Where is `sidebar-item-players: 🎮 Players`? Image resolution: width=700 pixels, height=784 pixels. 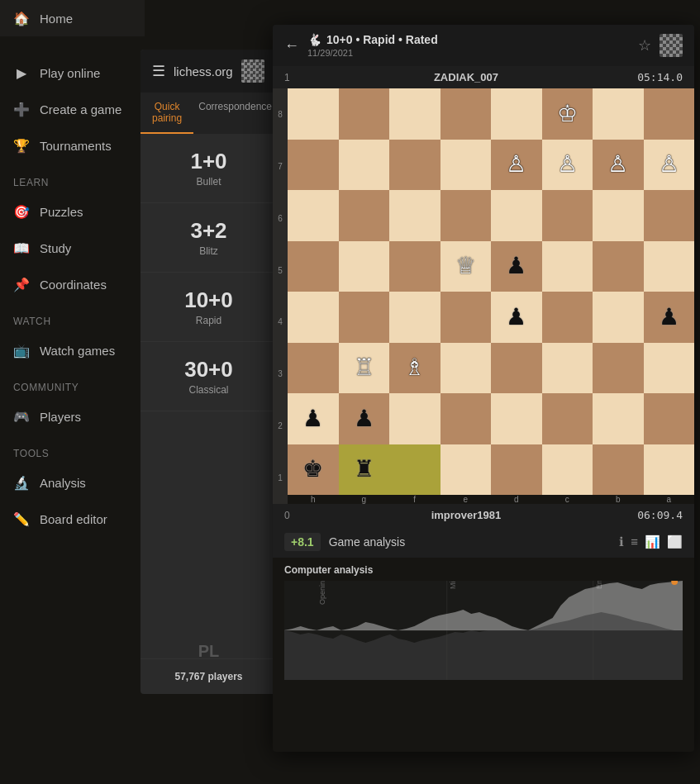
sidebar-item-players: 🎮 Players is located at coordinates (73, 416).